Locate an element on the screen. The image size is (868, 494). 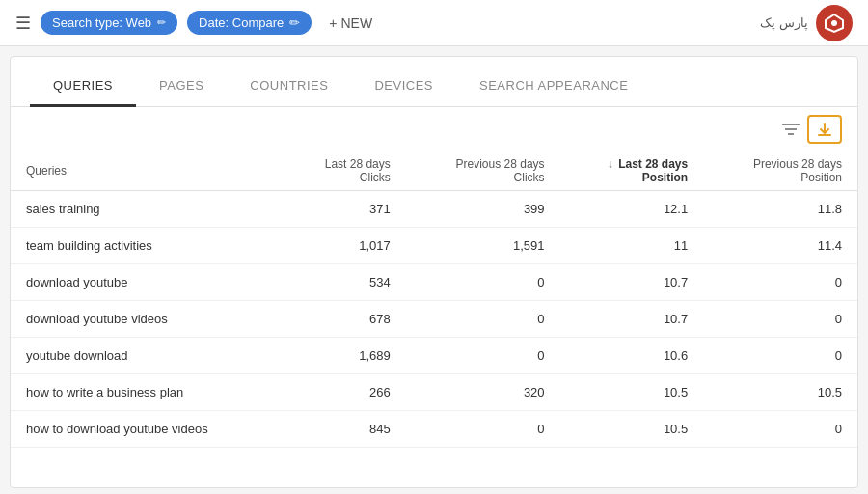
cell-value: 11.8 is located at coordinates (780, 209).